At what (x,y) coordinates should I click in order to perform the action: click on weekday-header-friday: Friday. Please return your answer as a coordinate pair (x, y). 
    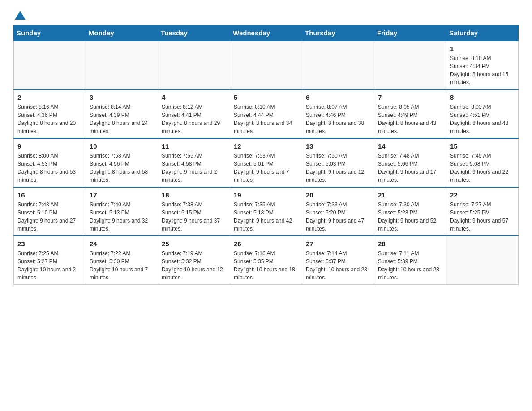
    Looking at the image, I should click on (410, 33).